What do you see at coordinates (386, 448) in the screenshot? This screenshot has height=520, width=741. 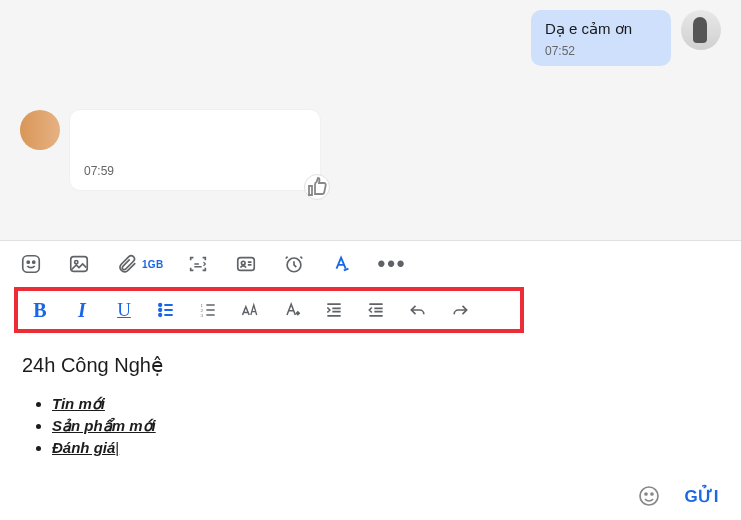 I see `list-item: Đánh giá` at bounding box center [386, 448].